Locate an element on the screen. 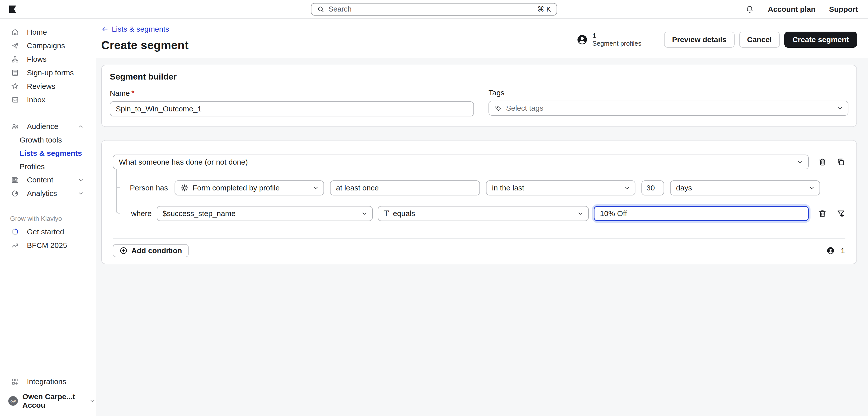 The height and width of the screenshot is (416, 868). metric-value: Form completed by profile is located at coordinates (236, 188).